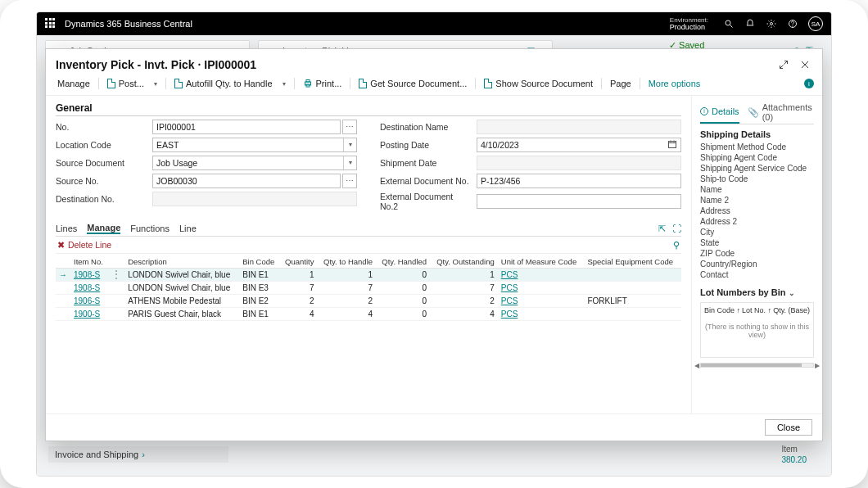 The height and width of the screenshot is (488, 868). What do you see at coordinates (757, 147) in the screenshot?
I see `shipping-detail-item: Shipment Method Code` at bounding box center [757, 147].